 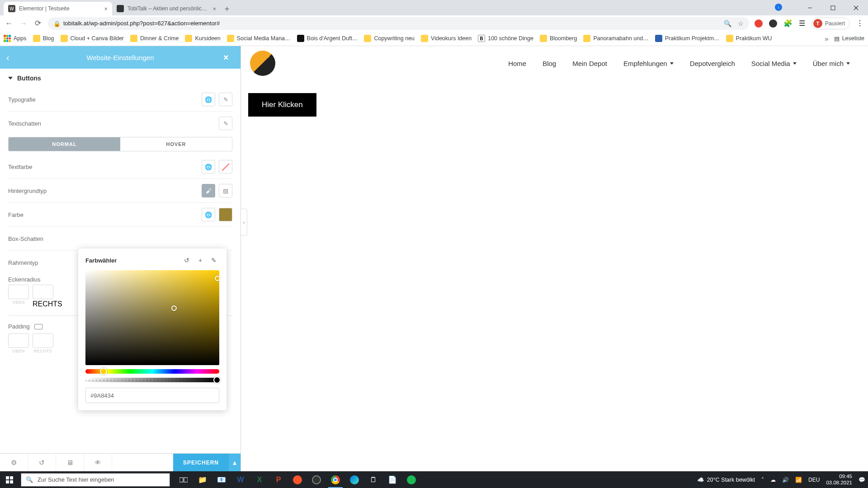 I want to click on wifi-icon: 📶, so click(x=798, y=480).